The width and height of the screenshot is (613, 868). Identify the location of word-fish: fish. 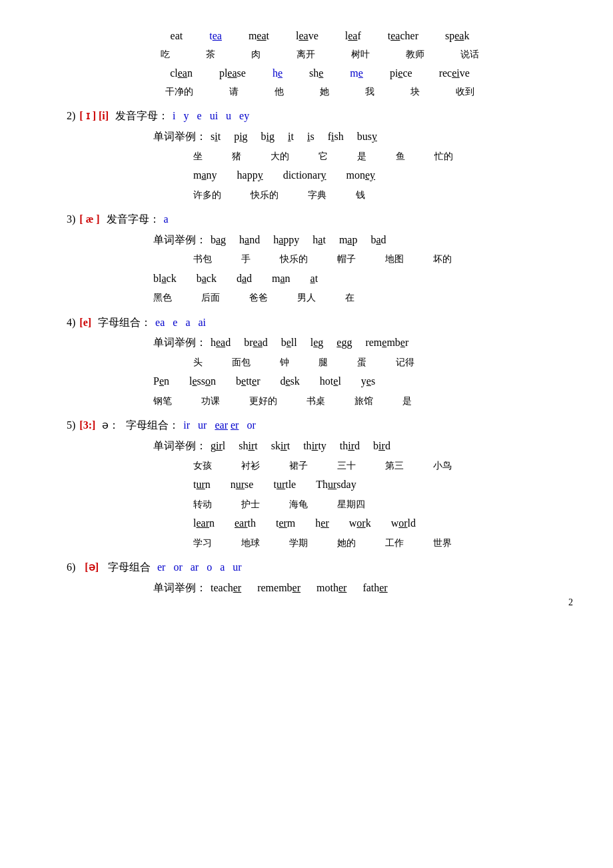
(336, 137).